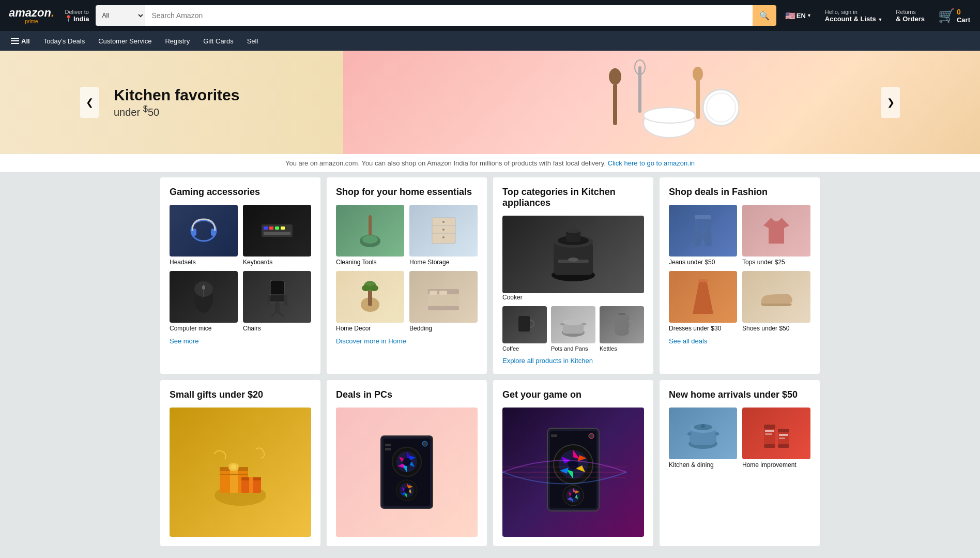 The image size is (980, 558). What do you see at coordinates (703, 438) in the screenshot?
I see `kitchen-dining-item: Kitchen & dining` at bounding box center [703, 438].